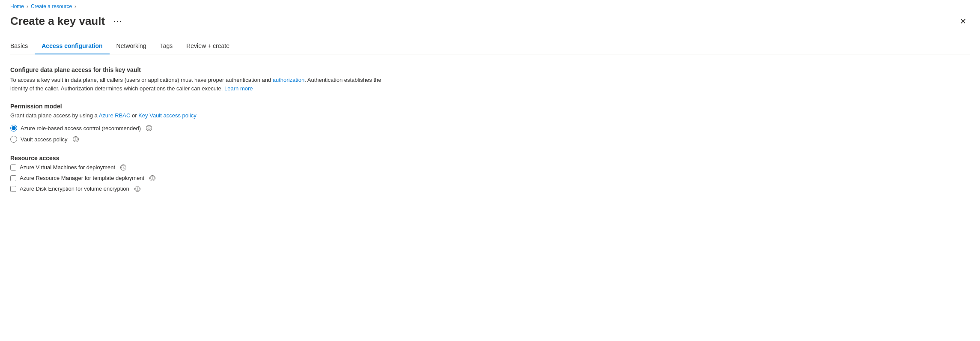 The height and width of the screenshot is (341, 980). Describe the element at coordinates (203, 128) in the screenshot. I see `radio-rbac: Azure role-based access control (recomme…` at that location.